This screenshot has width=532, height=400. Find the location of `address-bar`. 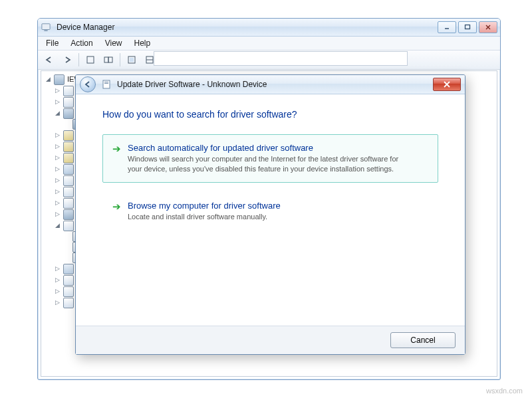

address-bar is located at coordinates (281, 58).